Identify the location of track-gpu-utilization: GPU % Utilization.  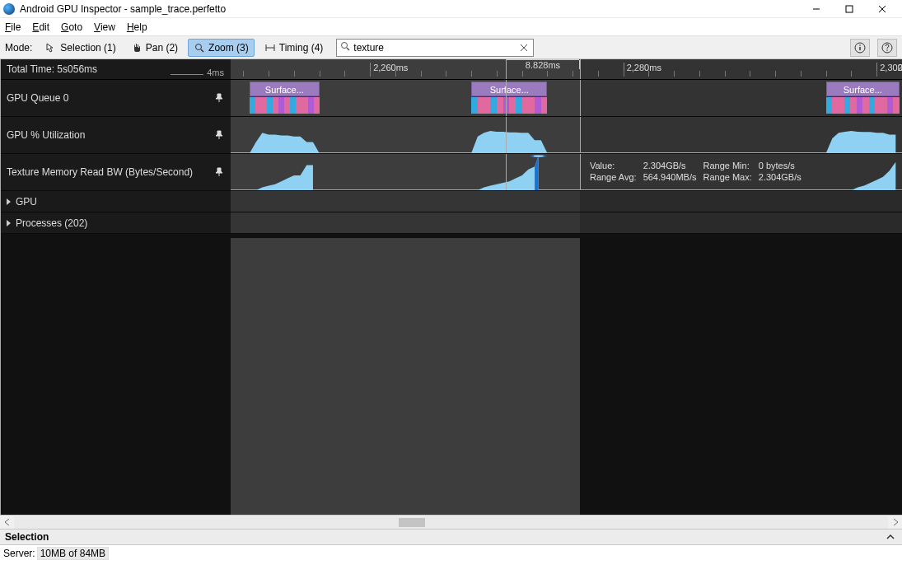
(451, 135).